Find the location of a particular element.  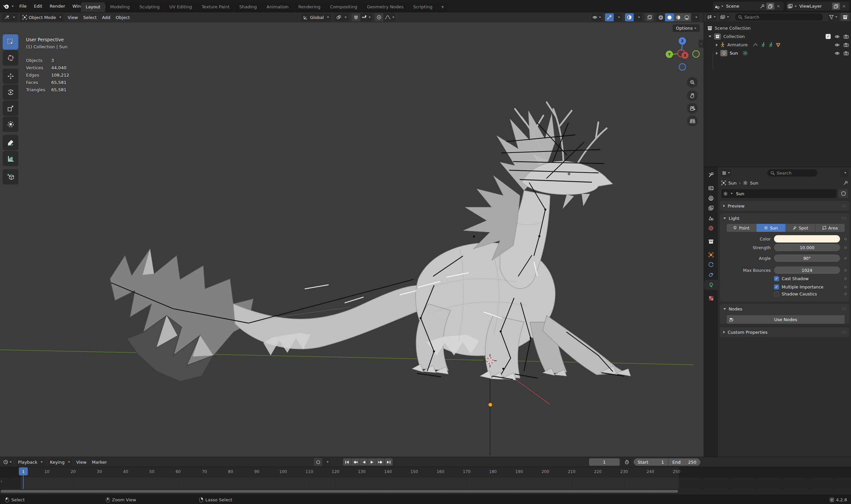

tab-tool is located at coordinates (711, 175).